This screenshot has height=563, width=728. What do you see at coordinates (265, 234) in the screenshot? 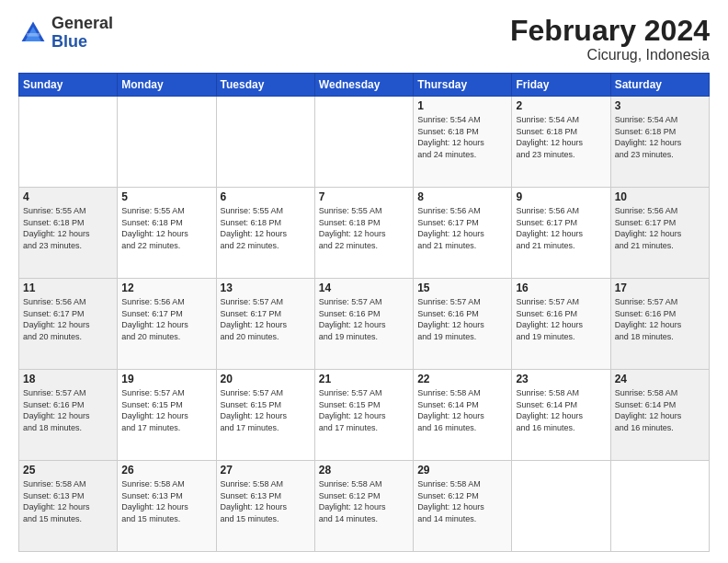
I see `calendar-cell: 6Sunrise: 5:55 AM Sunset: 6:18 PM Daylig…` at bounding box center [265, 234].